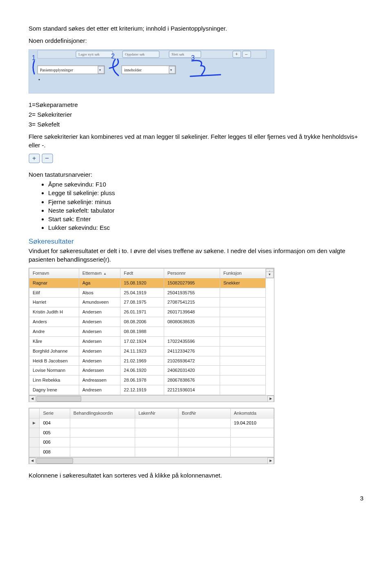 The image size is (392, 580). Describe the element at coordinates (192, 380) in the screenshot. I see `cell-personnr: 28067838676` at that location.